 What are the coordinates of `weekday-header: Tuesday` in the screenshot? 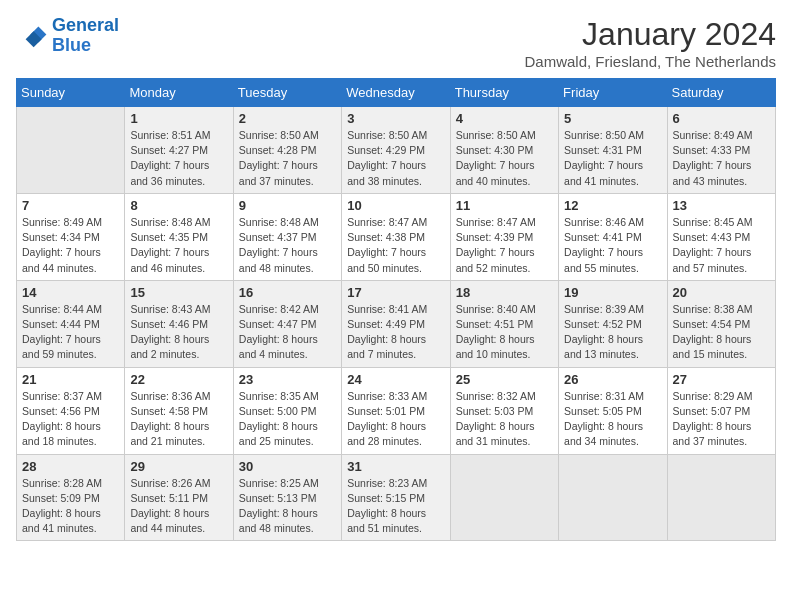 It's located at (287, 93).